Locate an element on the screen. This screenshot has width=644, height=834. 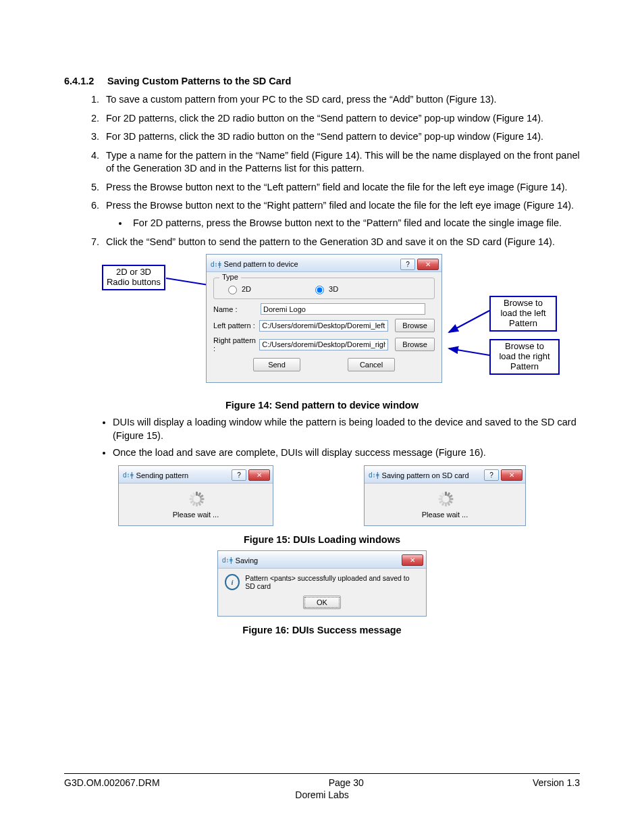
figure-15-caption: Figure 15: DUIs Loading windows is located at coordinates (322, 540).